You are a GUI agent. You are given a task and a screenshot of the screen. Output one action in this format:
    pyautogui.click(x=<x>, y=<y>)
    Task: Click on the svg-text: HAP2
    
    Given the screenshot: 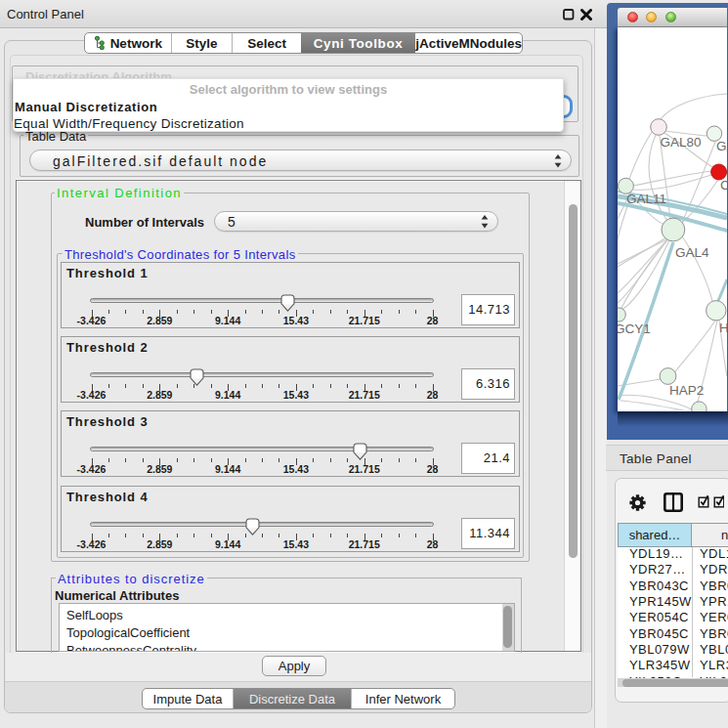 What is the action you would take?
    pyautogui.click(x=686, y=391)
    